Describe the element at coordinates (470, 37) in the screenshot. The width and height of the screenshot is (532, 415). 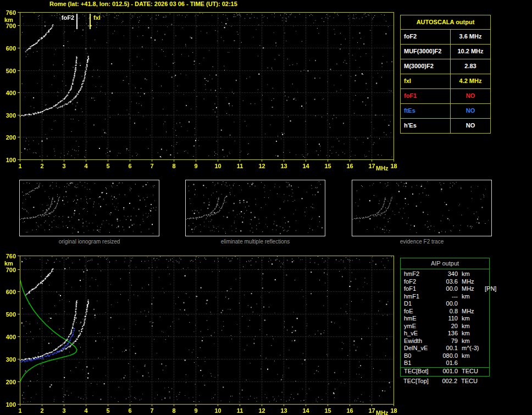
I see `parameter-value: 3.6 MHz` at that location.